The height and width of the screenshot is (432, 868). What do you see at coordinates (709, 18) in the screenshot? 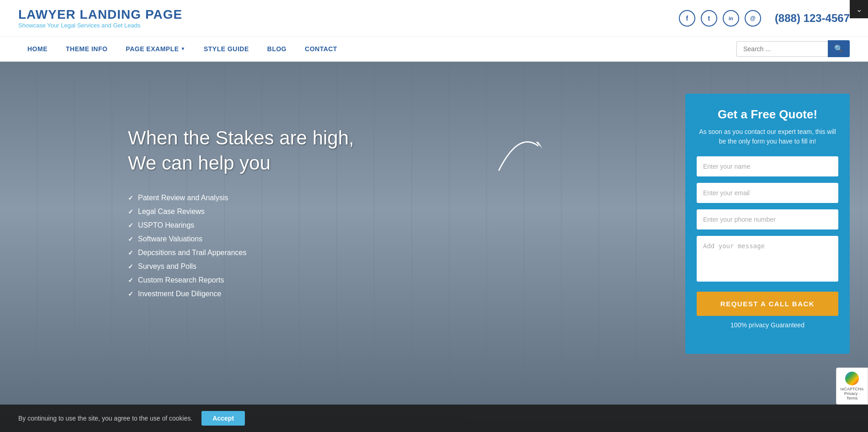
I see `twitter-icon: t` at bounding box center [709, 18].